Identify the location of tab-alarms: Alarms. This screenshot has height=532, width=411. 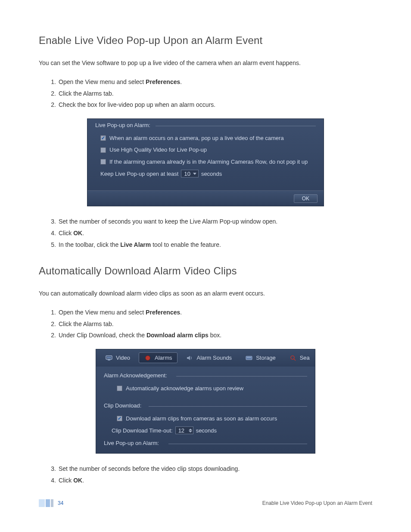
(158, 358).